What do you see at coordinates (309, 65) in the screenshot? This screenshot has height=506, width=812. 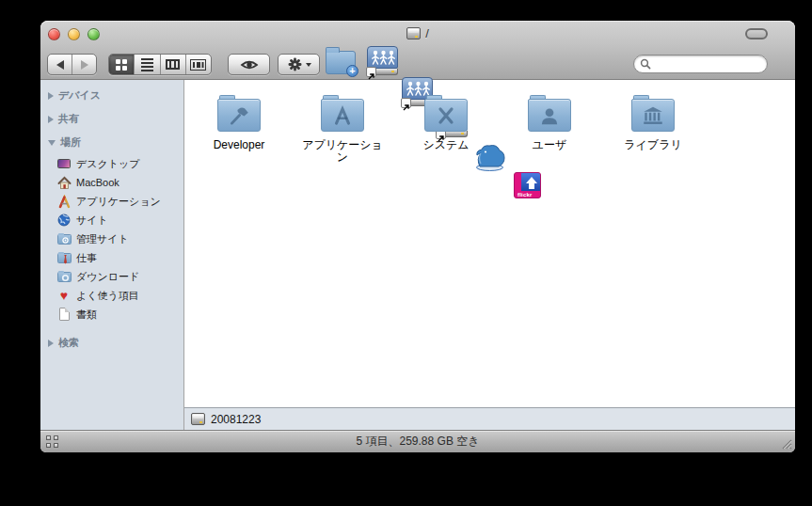 I see `gear-dropdown-arrow-icon` at bounding box center [309, 65].